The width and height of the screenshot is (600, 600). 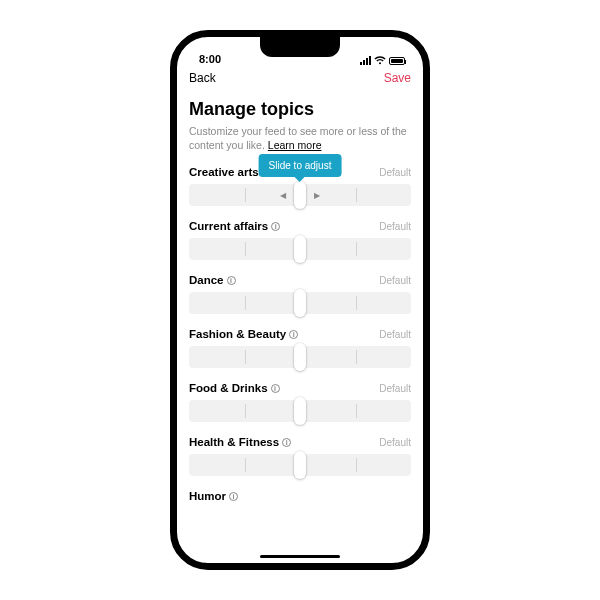 I want to click on topic-row: Food & Drinks i Default, so click(x=300, y=402).